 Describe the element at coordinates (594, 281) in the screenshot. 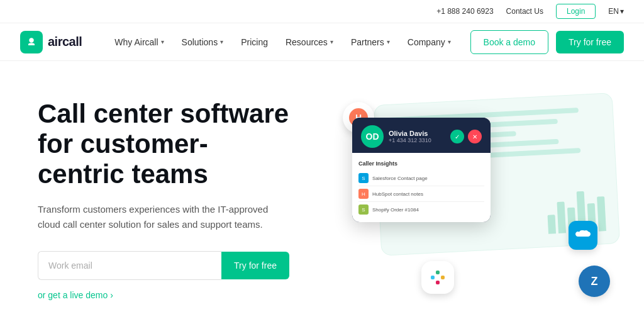

I see `zendesk-float-icon: Z` at that location.